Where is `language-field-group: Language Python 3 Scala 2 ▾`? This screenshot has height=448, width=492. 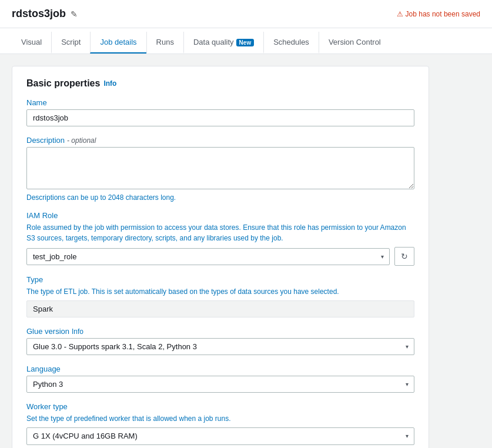
language-field-group: Language Python 3 Scala 2 ▾ is located at coordinates (220, 379).